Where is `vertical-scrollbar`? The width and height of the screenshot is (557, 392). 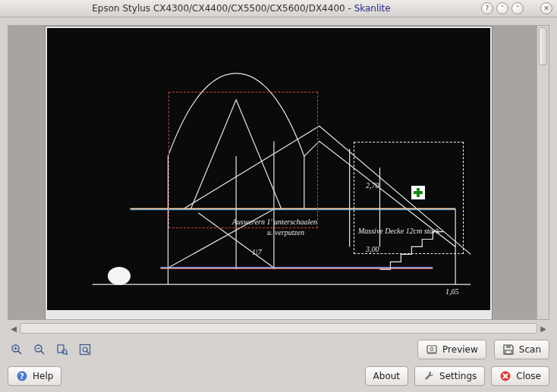 vertical-scrollbar is located at coordinates (543, 173).